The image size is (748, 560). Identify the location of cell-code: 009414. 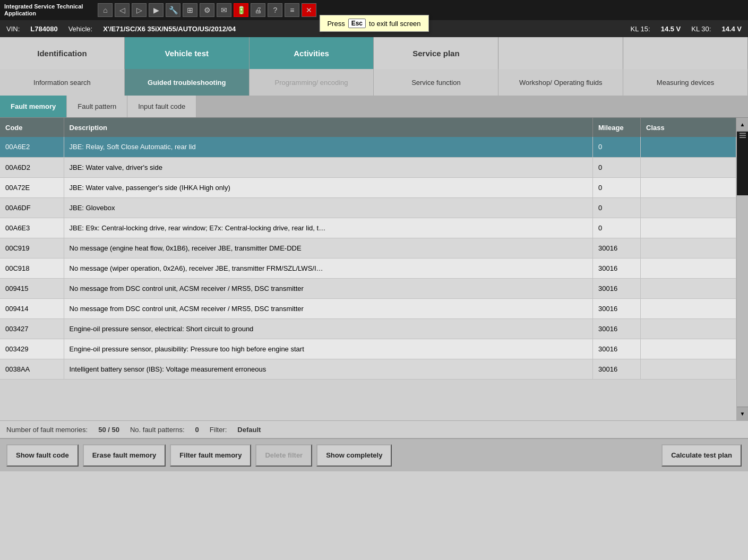
(32, 308).